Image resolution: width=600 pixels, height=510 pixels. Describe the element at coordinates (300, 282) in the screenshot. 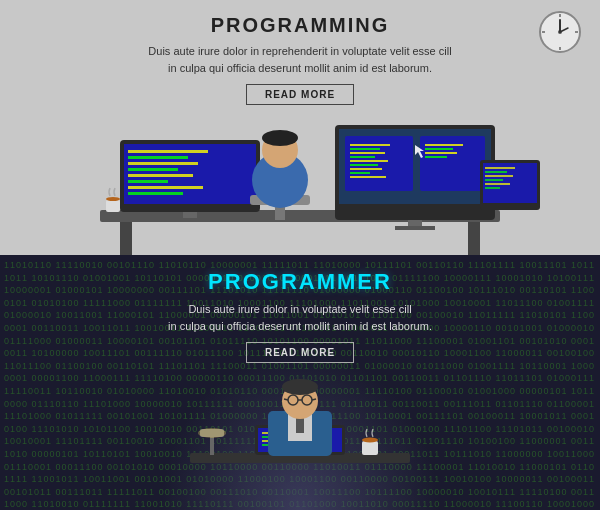

I see `bottom-title: PROGRAMMER` at that location.